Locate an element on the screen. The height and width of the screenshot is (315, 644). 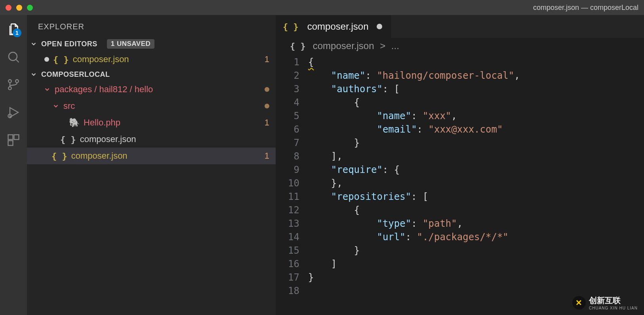
code-line: 16 ] is located at coordinates (460, 264).